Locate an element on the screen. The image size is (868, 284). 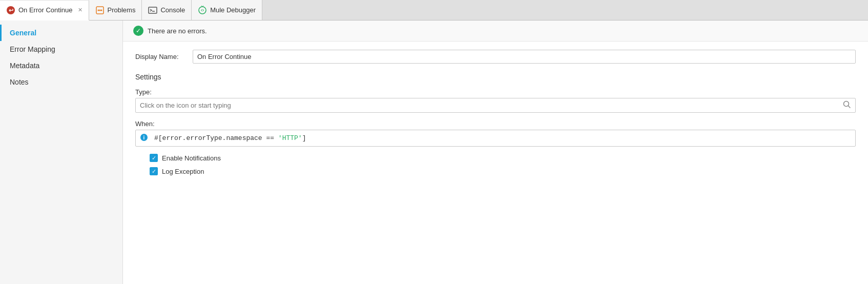
log-exception-checkbox: ✓ is located at coordinates (154, 171).